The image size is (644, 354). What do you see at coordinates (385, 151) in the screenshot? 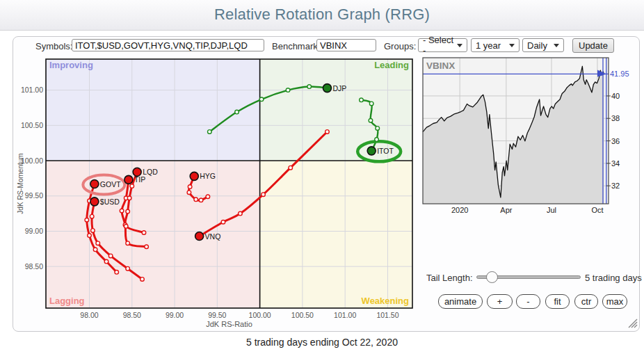
I see `svg-text: ITOT` at bounding box center [385, 151].